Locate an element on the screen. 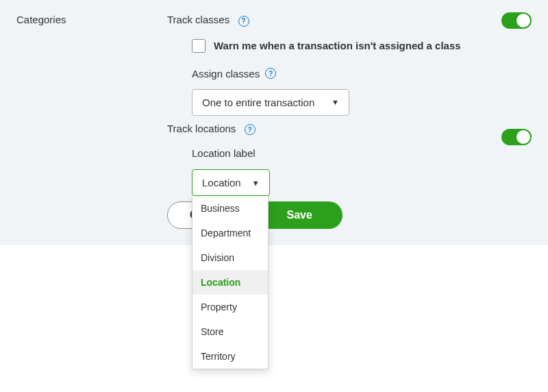 The image size is (548, 392). section-title: Categories is located at coordinates (41, 19).